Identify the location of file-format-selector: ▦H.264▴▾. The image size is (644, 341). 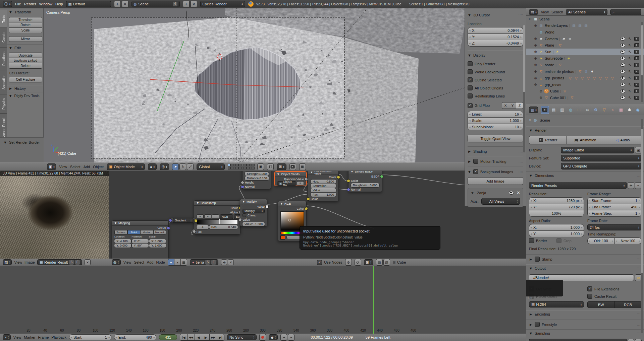
(556, 304).